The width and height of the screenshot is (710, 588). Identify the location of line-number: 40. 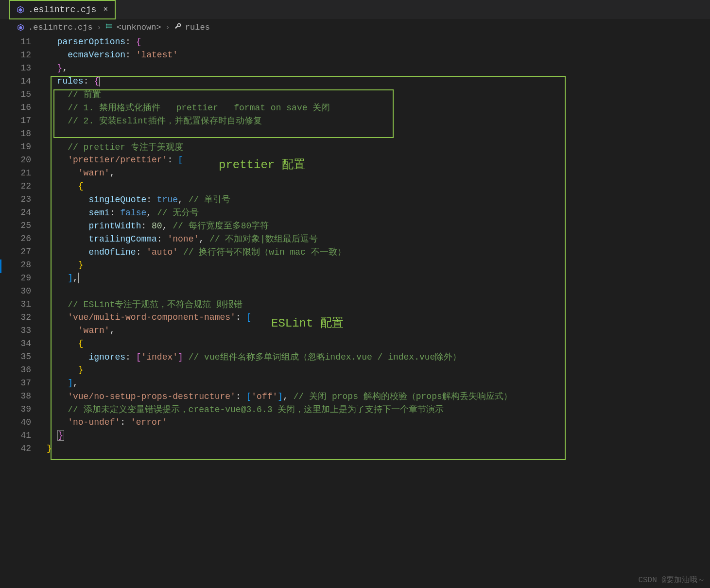
(23, 422).